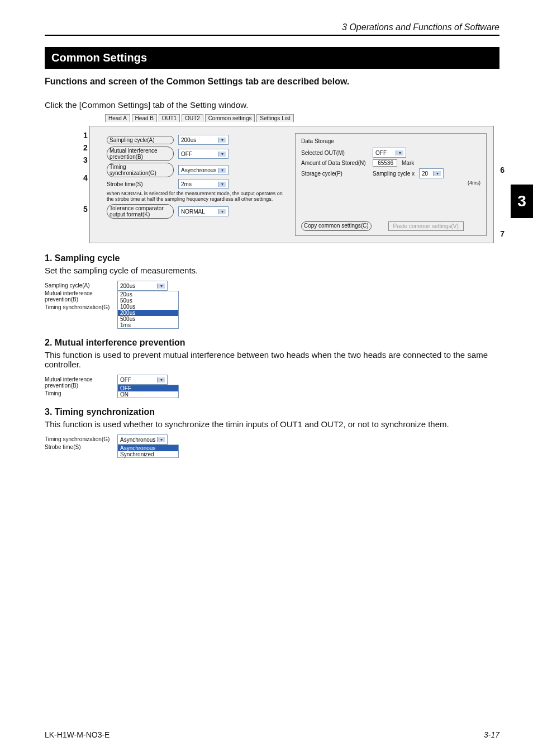 Image resolution: width=533 pixels, height=756 pixels. What do you see at coordinates (148, 395) in the screenshot?
I see `list-item: ON` at bounding box center [148, 395].